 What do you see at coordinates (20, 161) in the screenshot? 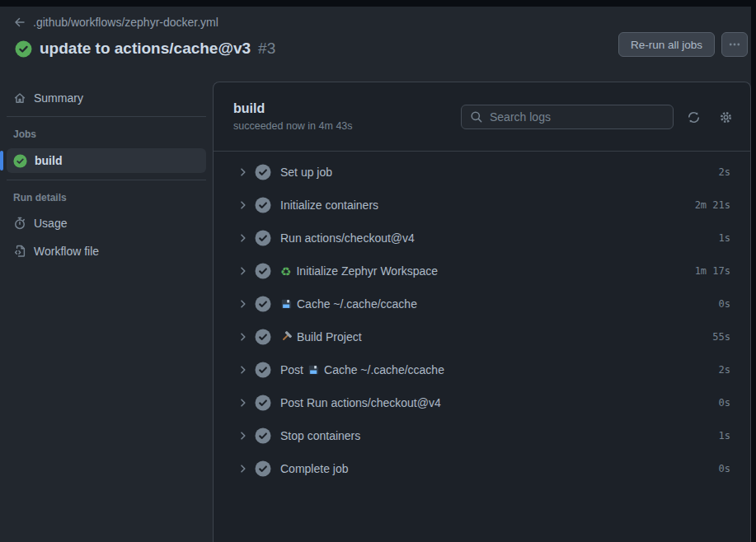
I see `job-success-check-icon` at bounding box center [20, 161].